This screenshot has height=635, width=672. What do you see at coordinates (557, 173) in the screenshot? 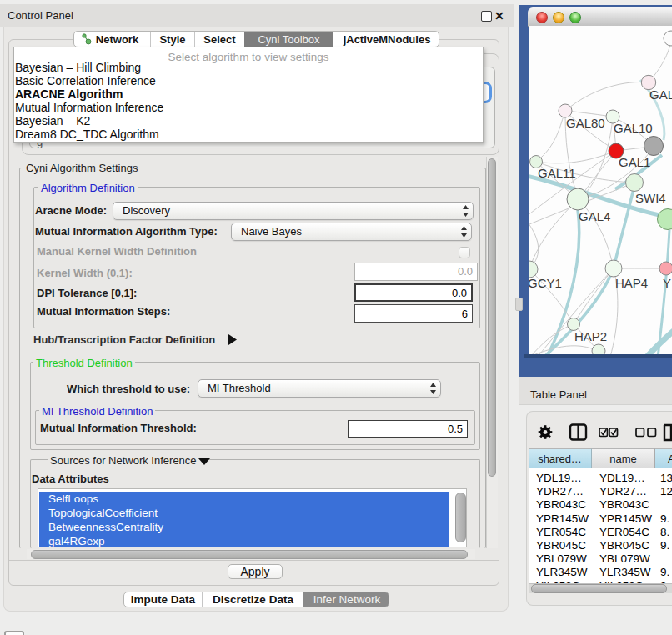
I see `svg-text: GAL11` at bounding box center [557, 173].